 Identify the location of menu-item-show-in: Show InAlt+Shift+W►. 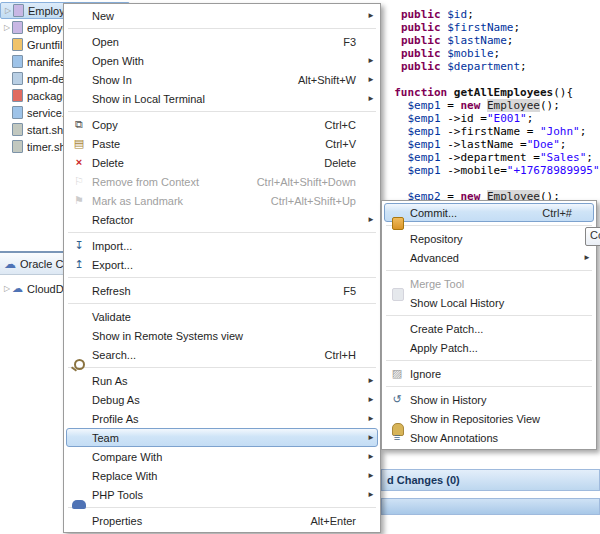
(222, 80).